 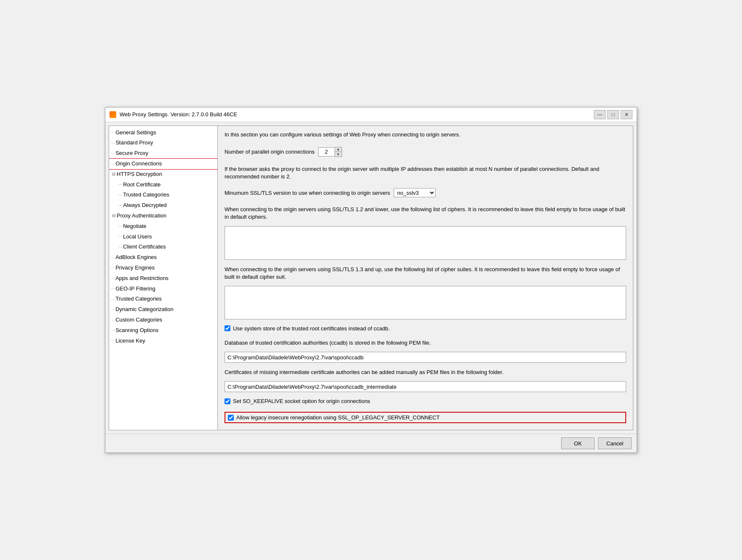 What do you see at coordinates (144, 310) in the screenshot?
I see `sidebar-label: Dynamic Categorization` at bounding box center [144, 310].